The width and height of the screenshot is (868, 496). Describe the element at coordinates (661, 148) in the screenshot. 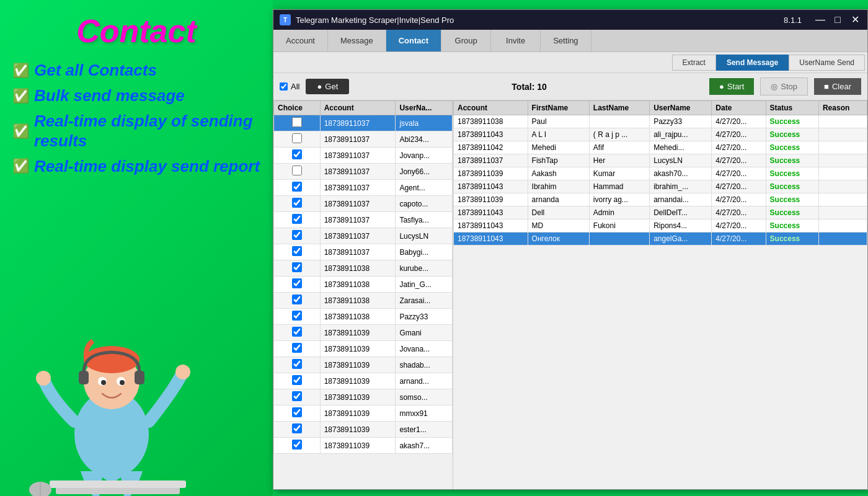

I see `right-table-row: 18738911042 Mehedi Afif Mehedi... 4/27/2…` at that location.